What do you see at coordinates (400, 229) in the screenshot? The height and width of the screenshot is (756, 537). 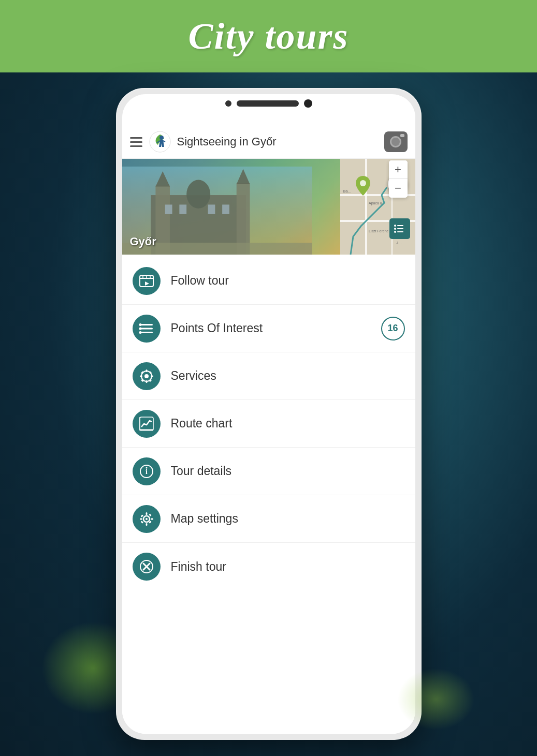 I see `map-list-button` at bounding box center [400, 229].